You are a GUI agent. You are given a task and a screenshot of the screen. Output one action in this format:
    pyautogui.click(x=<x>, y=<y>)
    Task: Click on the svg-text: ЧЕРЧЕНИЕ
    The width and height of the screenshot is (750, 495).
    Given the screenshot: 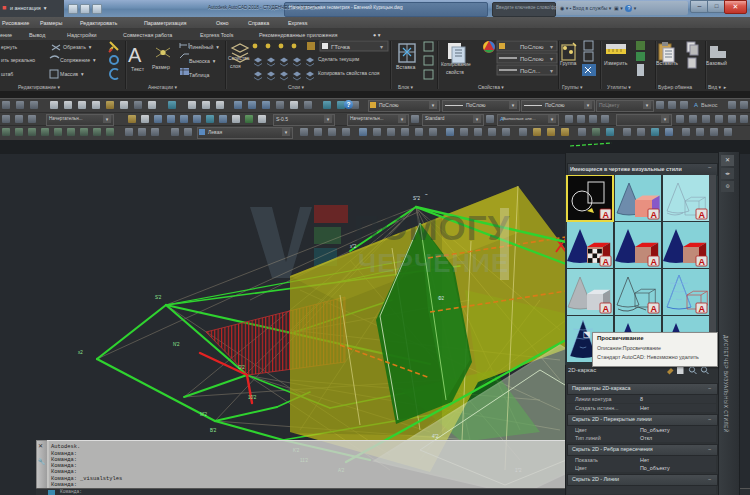 What is the action you would take?
    pyautogui.click(x=434, y=263)
    